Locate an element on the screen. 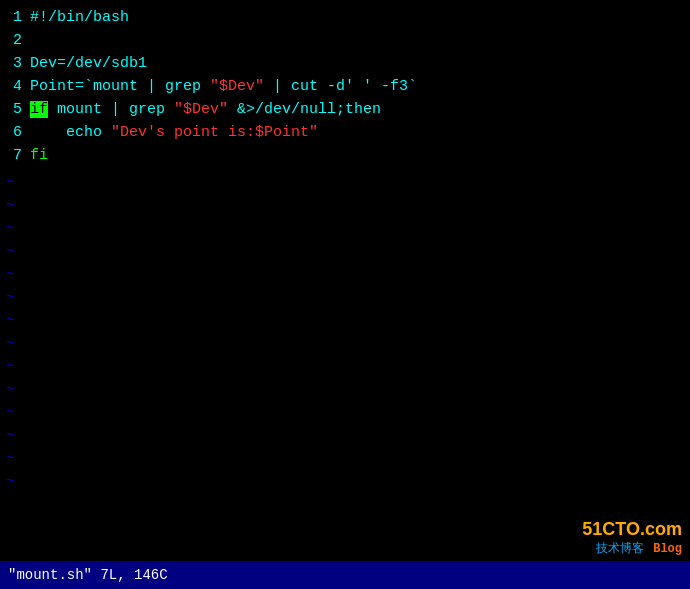 Image resolution: width=690 pixels, height=589 pixels. tilde-11: ~ is located at coordinates (345, 412).